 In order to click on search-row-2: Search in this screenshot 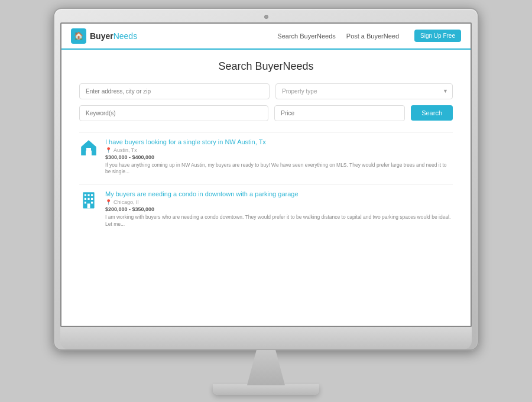, I will do `click(266, 114)`.